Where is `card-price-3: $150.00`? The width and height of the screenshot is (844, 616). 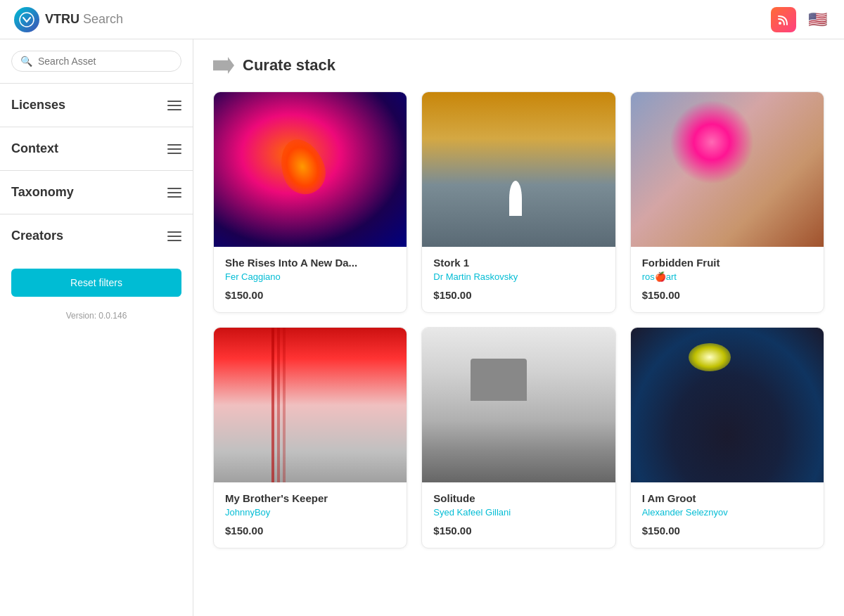
card-price-3: $150.00 is located at coordinates (727, 295).